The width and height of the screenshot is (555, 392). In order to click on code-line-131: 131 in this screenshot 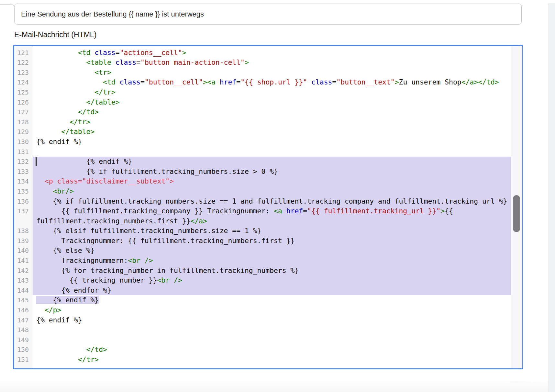, I will do `click(268, 152)`.